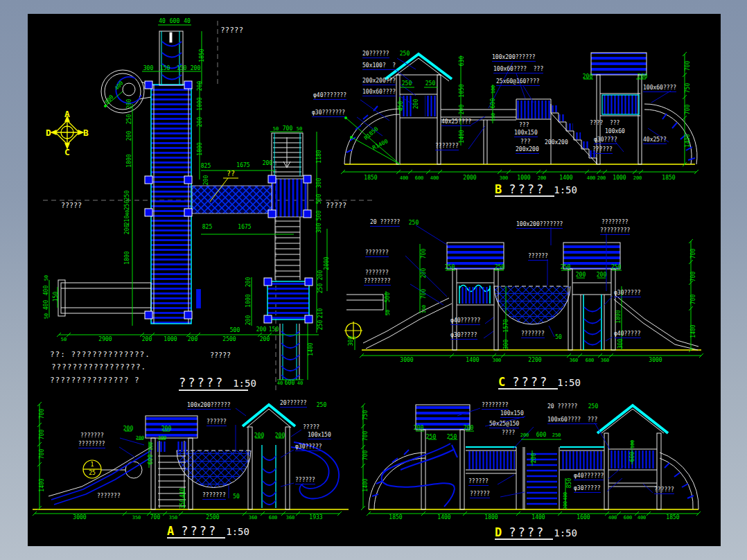  I want to click on dim-label: 25, so click(92, 473).